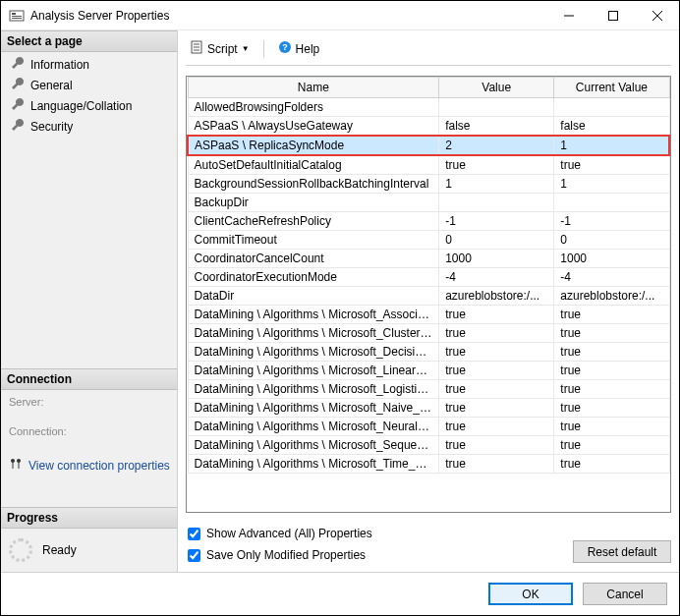 The width and height of the screenshot is (680, 616). I want to click on cell-name: AllowedBrowsingFolders, so click(313, 108).